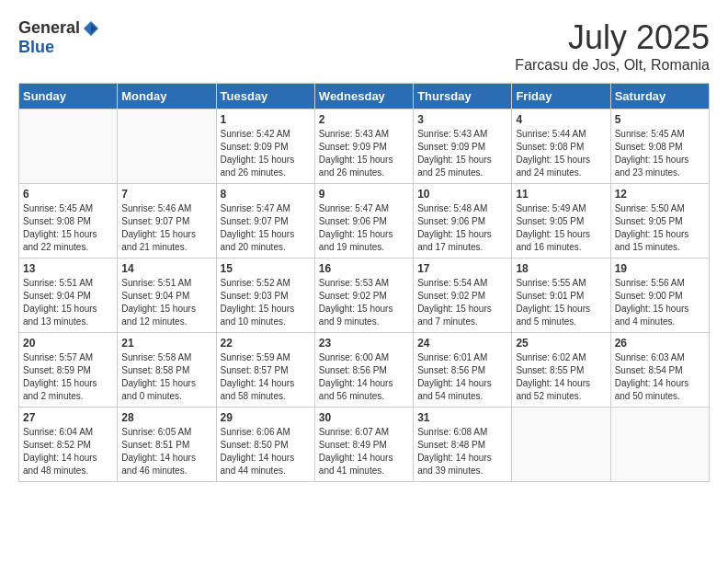  I want to click on day-info: Sunrise: 5:54 AM Sunset: 9:02 PM Dayligh…, so click(462, 303).